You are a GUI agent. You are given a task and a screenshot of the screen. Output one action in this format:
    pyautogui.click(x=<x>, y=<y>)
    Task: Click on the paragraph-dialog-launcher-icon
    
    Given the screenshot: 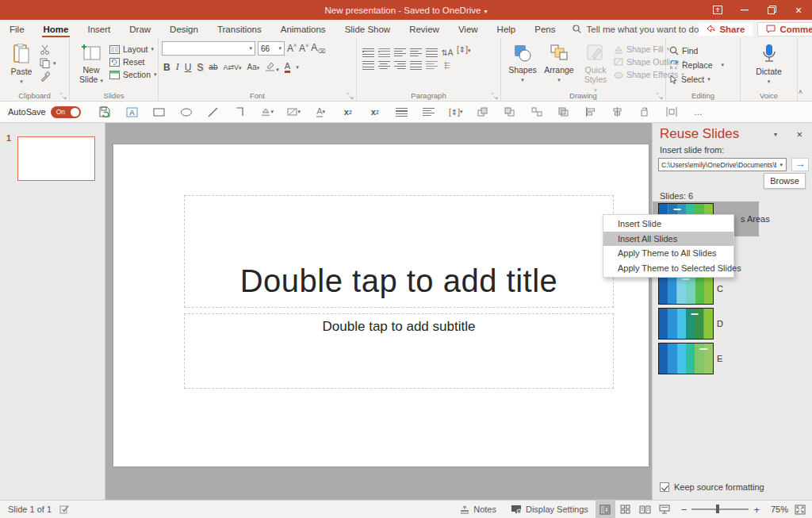 What is the action you would take?
    pyautogui.click(x=495, y=96)
    